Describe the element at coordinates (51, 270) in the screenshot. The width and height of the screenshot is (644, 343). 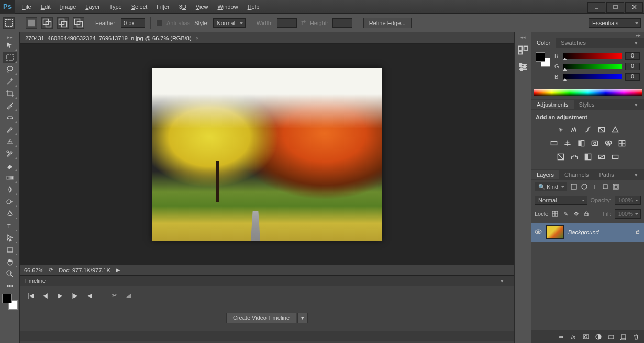
I see `rotate-icon: ⟳` at that location.